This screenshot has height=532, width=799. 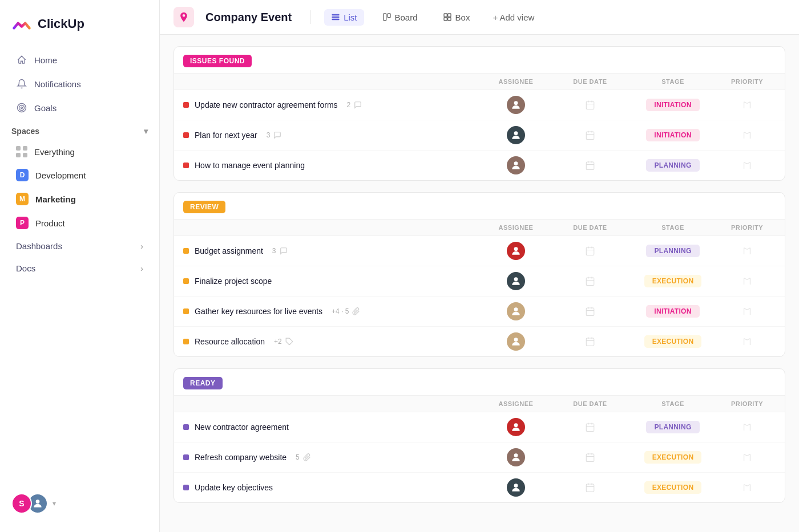 I want to click on sidebar-item-product: P Product, so click(x=80, y=223).